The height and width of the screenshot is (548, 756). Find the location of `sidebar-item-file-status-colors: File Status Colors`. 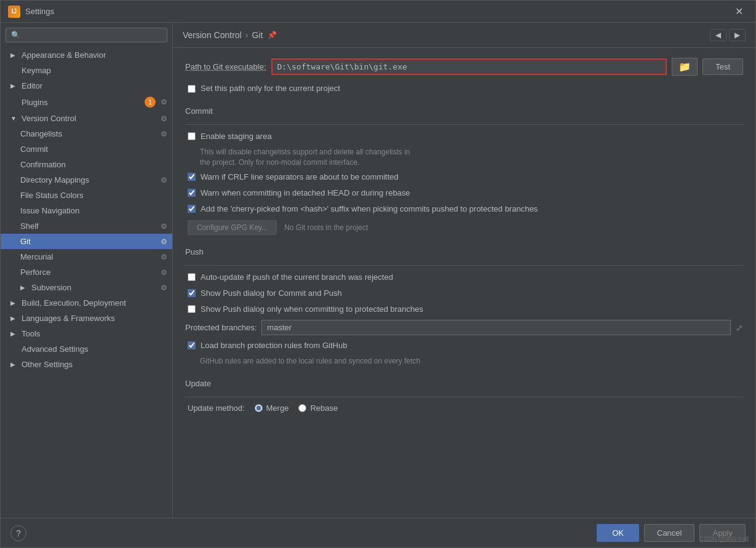

sidebar-item-file-status-colors: File Status Colors is located at coordinates (86, 196).